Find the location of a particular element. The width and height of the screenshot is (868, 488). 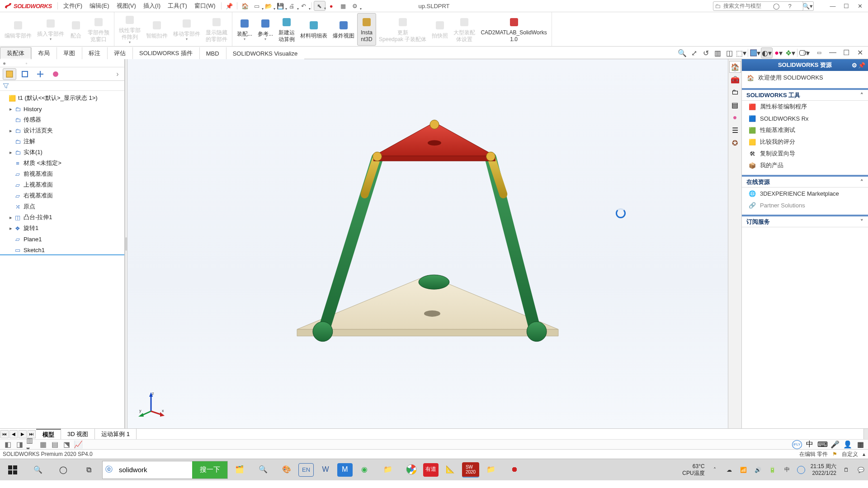

lt-btn-5: ▤ is located at coordinates (55, 445).